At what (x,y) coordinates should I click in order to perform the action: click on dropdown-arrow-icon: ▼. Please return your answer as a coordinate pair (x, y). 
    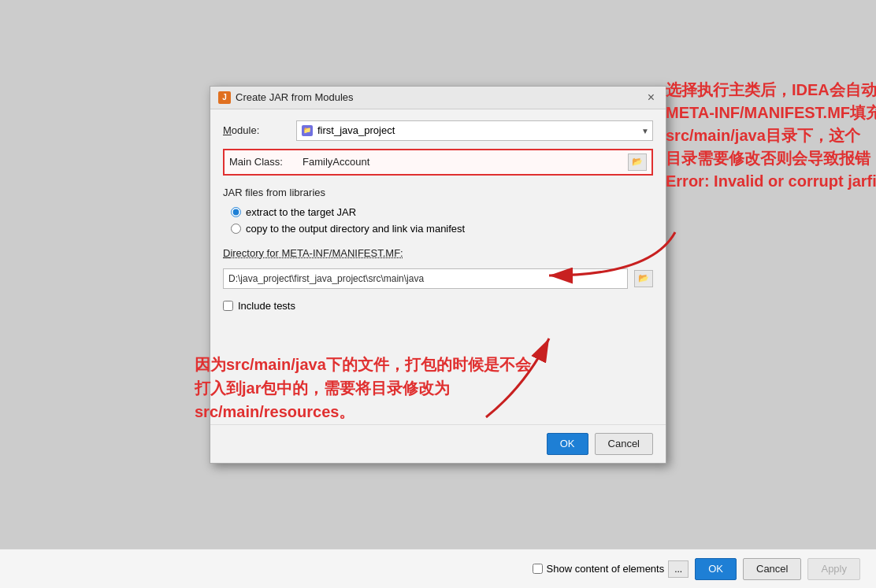
    Looking at the image, I should click on (645, 131).